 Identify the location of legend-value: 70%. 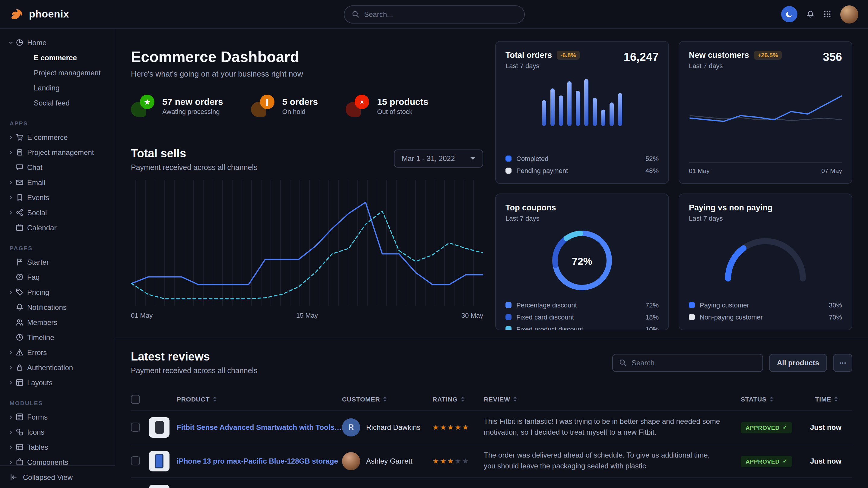
(836, 317).